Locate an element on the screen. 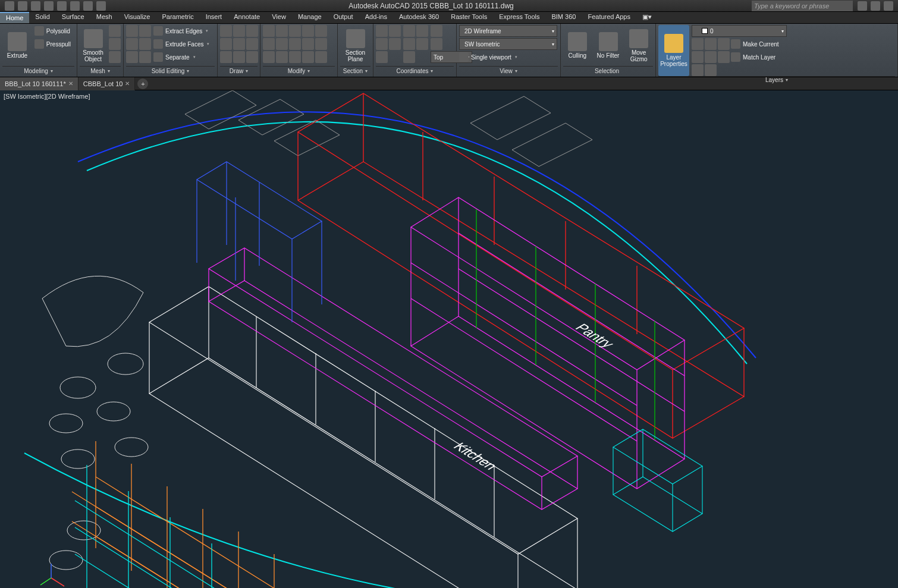 This screenshot has width=898, height=588. make-current-button: Make Current is located at coordinates (756, 44).